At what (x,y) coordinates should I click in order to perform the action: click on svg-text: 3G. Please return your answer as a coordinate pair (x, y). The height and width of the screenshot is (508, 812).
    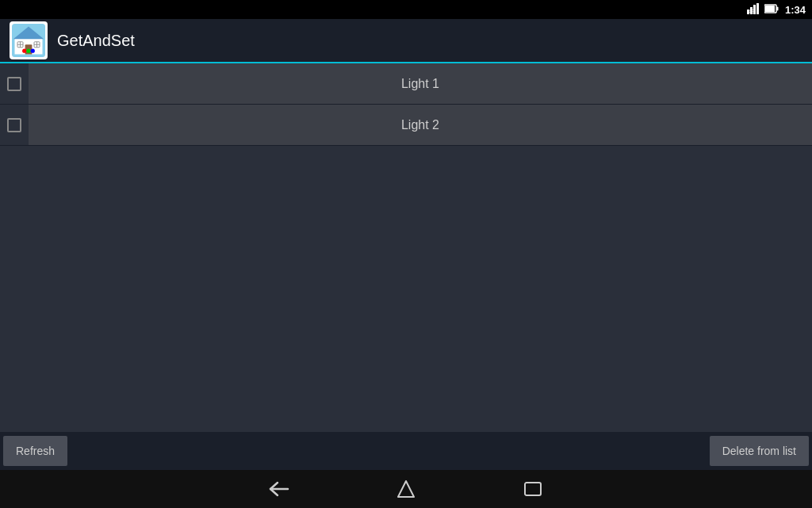
    Looking at the image, I should click on (750, 11).